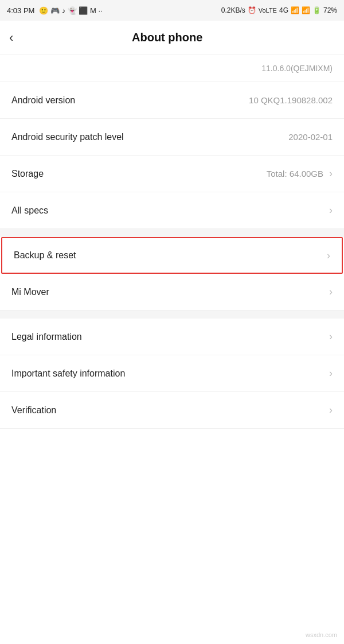 This screenshot has height=644, width=344. Describe the element at coordinates (172, 38) in the screenshot. I see `header: ‹ About phone` at that location.